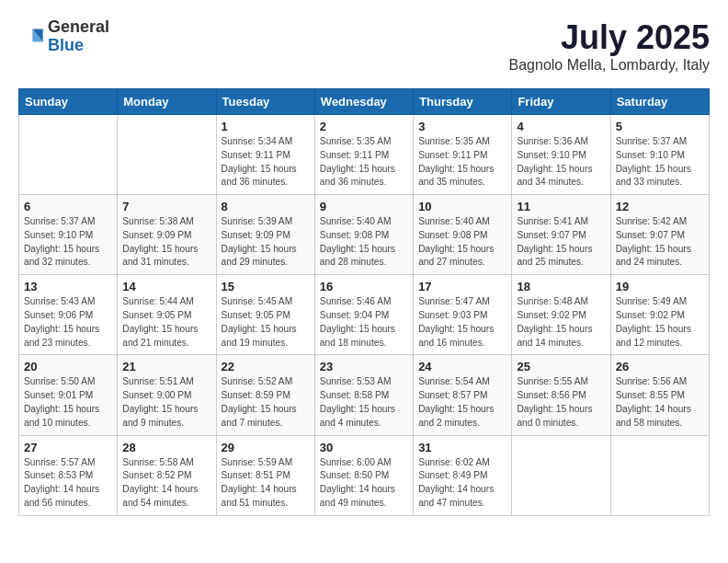 The height and width of the screenshot is (563, 728). I want to click on day-number: 11, so click(561, 206).